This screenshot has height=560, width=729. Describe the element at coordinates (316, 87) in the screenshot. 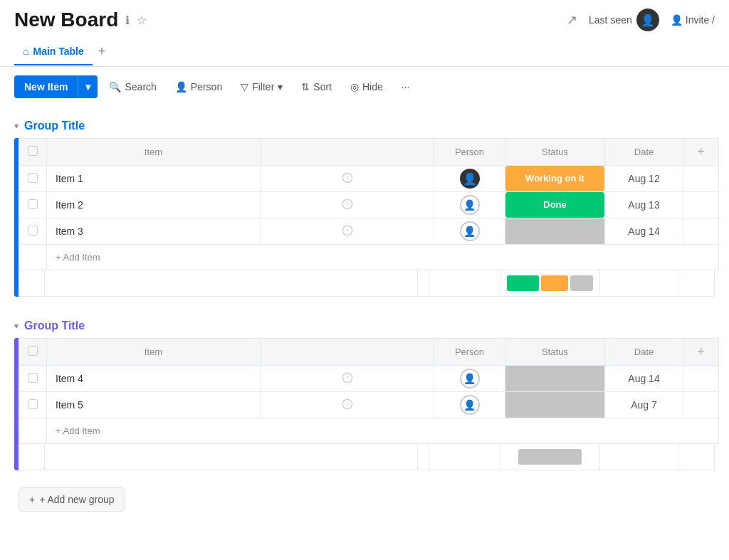

I see `sort-button: ⇅ Sort` at that location.